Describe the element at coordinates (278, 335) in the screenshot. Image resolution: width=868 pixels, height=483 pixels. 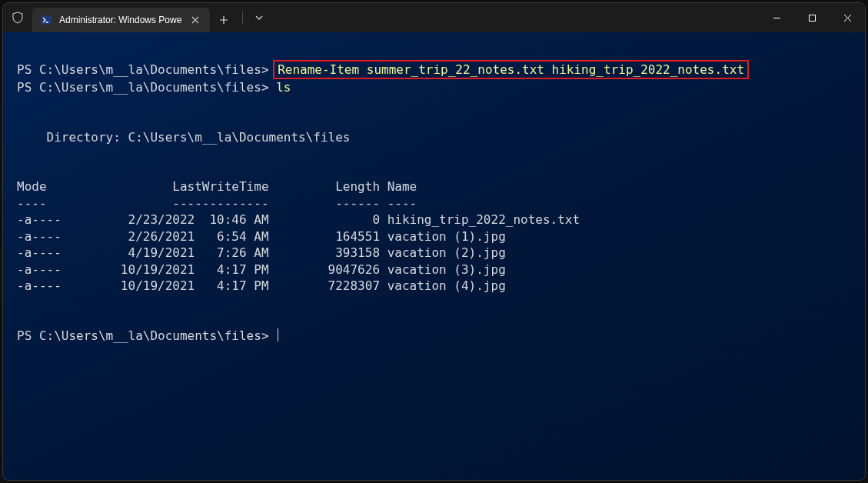
I see `cursor` at that location.